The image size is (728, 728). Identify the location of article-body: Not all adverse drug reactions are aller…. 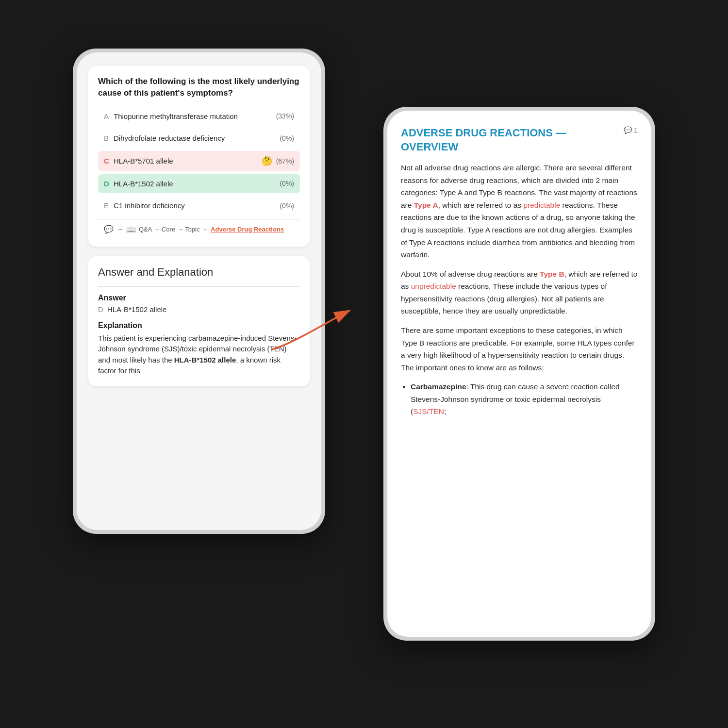
(519, 290).